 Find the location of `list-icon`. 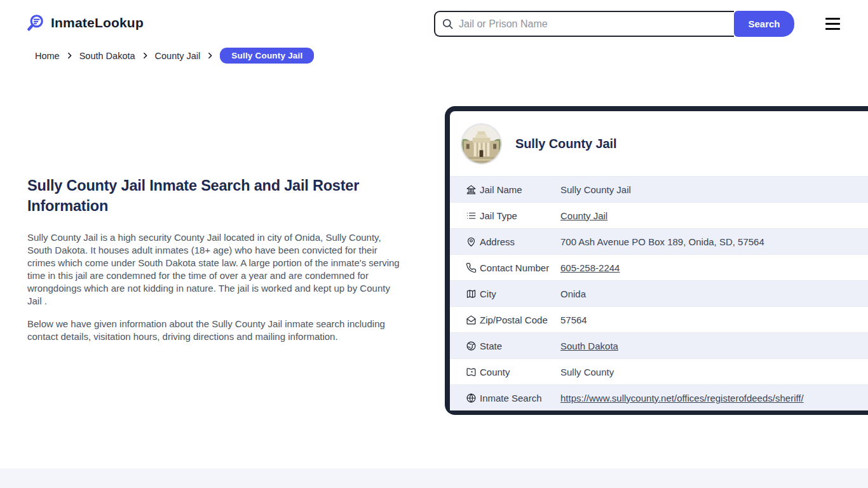

list-icon is located at coordinates (473, 216).